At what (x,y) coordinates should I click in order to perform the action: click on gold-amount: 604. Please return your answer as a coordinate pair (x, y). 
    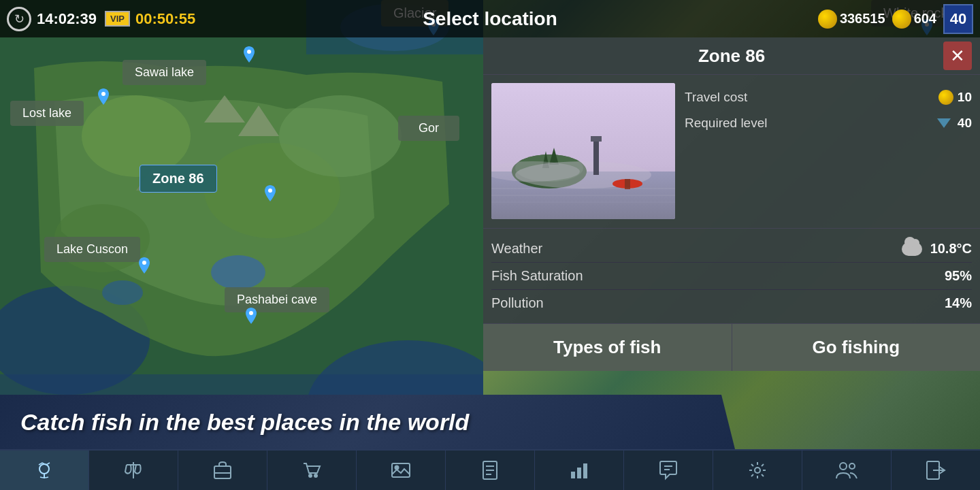
    Looking at the image, I should click on (926, 19).